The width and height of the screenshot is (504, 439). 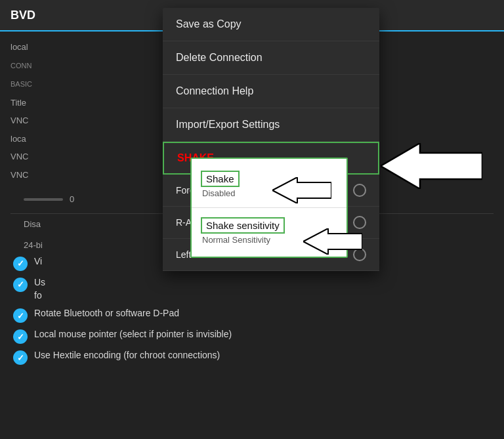 What do you see at coordinates (360, 222) in the screenshot?
I see `radio-ralt-iso` at bounding box center [360, 222].